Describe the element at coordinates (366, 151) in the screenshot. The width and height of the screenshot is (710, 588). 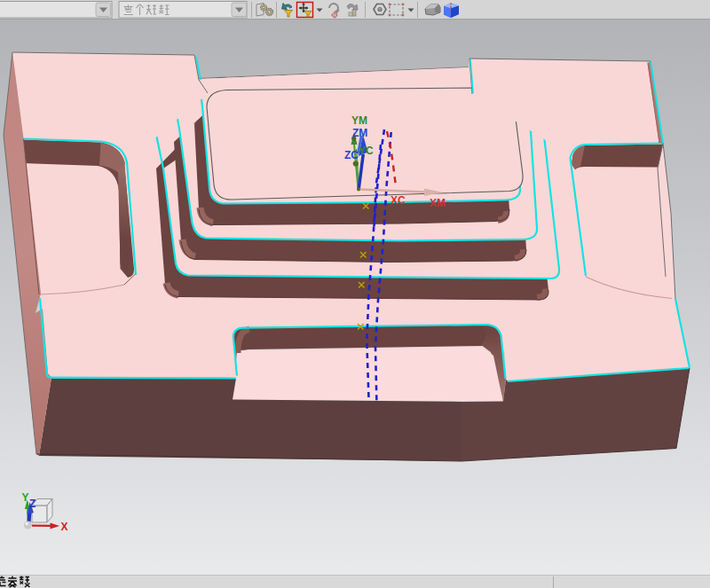
I see `svg-text: YC` at that location.